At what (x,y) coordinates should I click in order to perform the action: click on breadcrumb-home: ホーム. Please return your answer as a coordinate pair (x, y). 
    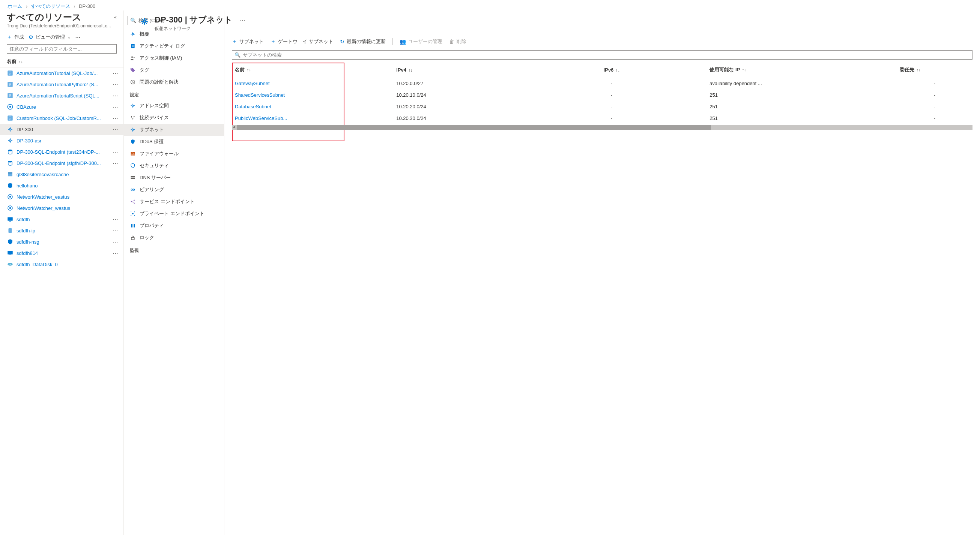
    Looking at the image, I should click on (15, 6).